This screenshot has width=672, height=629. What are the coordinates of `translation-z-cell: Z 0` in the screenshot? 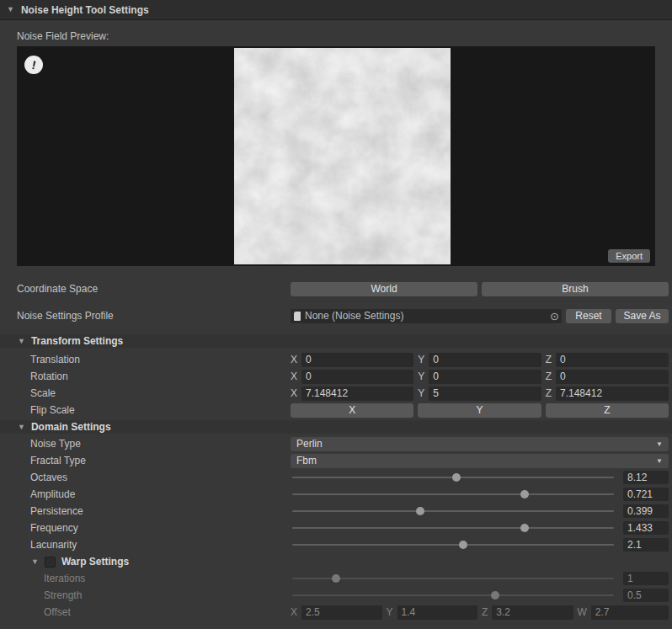 It's located at (607, 360).